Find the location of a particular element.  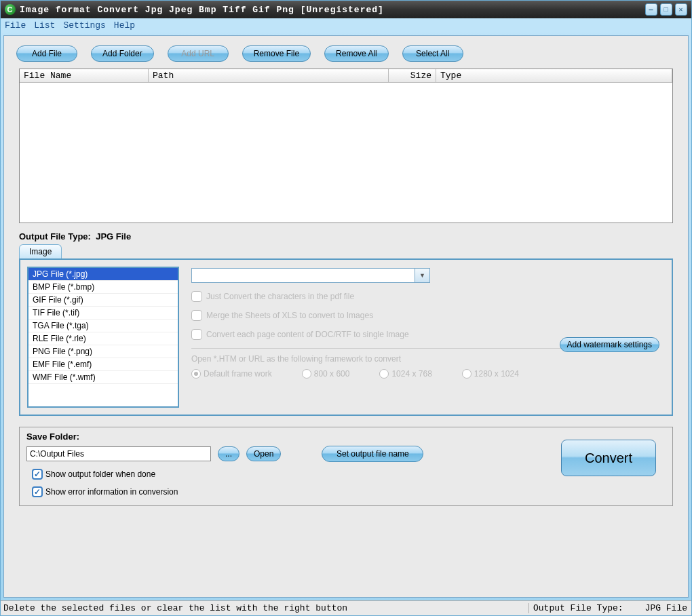

menu-list: List is located at coordinates (45, 26).